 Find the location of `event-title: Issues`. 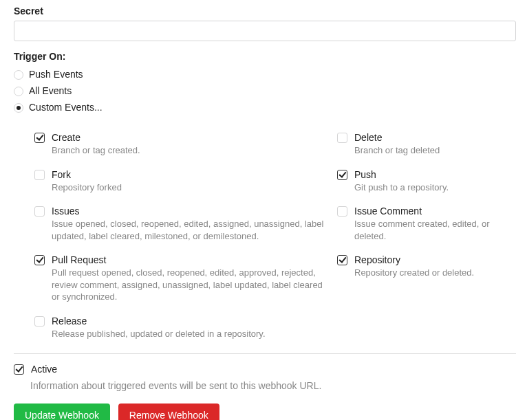

event-title: Issues is located at coordinates (191, 211).